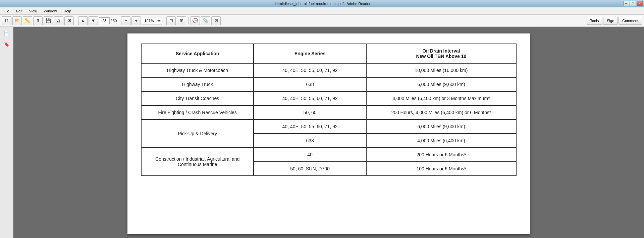 The width and height of the screenshot is (644, 238). Describe the element at coordinates (108, 21) in the screenshot. I see `page-nav: / 50` at that location.